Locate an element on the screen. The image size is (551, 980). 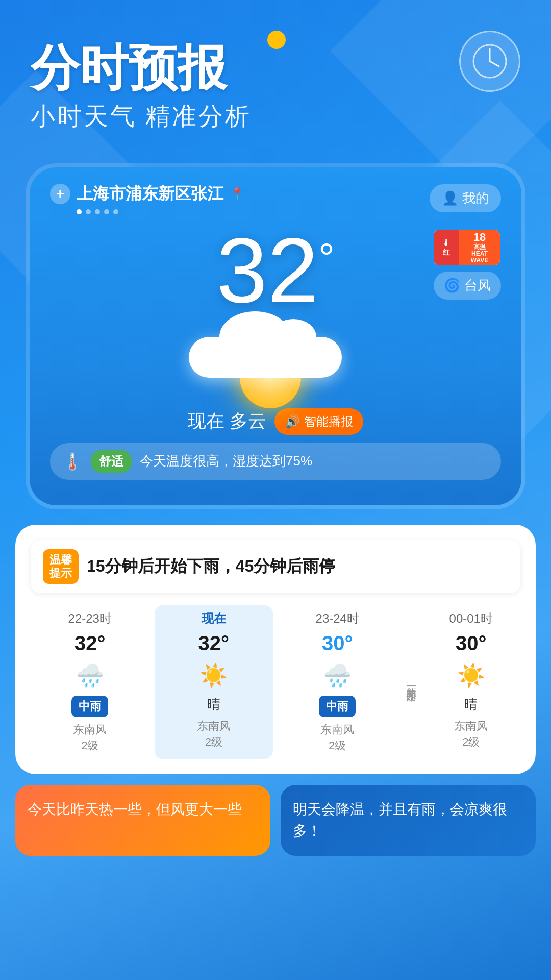
weather-description: 现在 多云 🔊 智能播报 is located at coordinates (276, 422).